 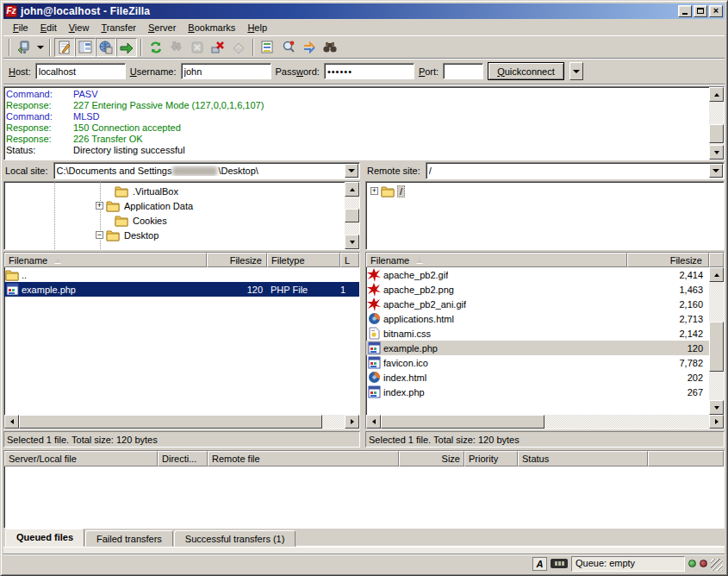 What do you see at coordinates (24, 47) in the screenshot?
I see `site-manager-button` at bounding box center [24, 47].